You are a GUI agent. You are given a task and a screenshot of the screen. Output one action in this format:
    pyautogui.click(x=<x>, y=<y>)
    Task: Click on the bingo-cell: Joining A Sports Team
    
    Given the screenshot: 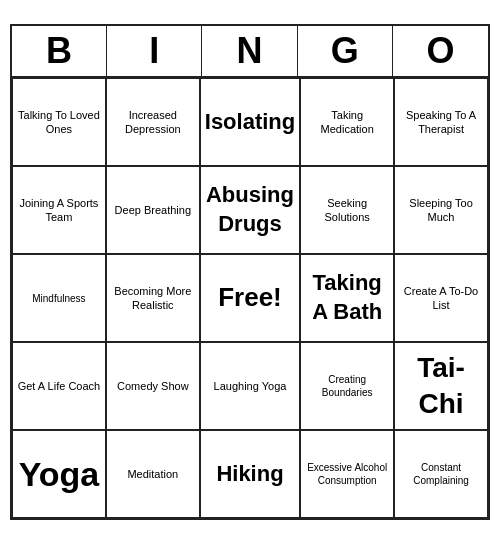 What is the action you would take?
    pyautogui.click(x=59, y=210)
    